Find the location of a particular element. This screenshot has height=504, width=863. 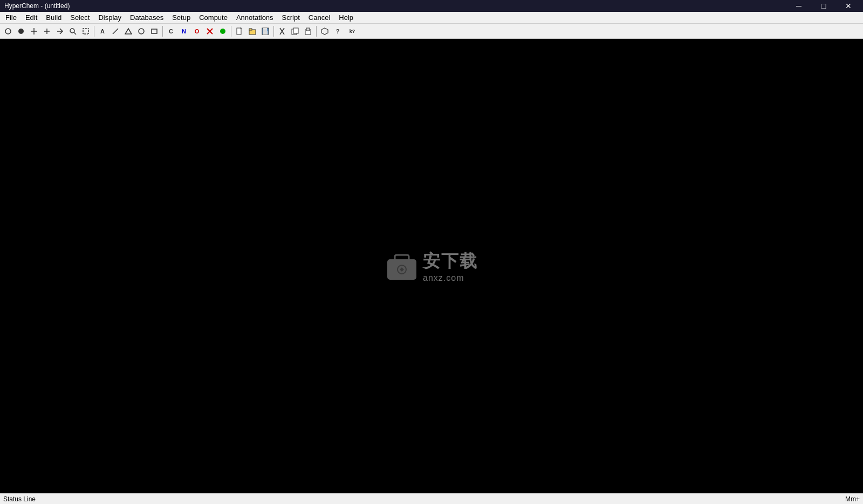

atom-a-label: A is located at coordinates (102, 31).